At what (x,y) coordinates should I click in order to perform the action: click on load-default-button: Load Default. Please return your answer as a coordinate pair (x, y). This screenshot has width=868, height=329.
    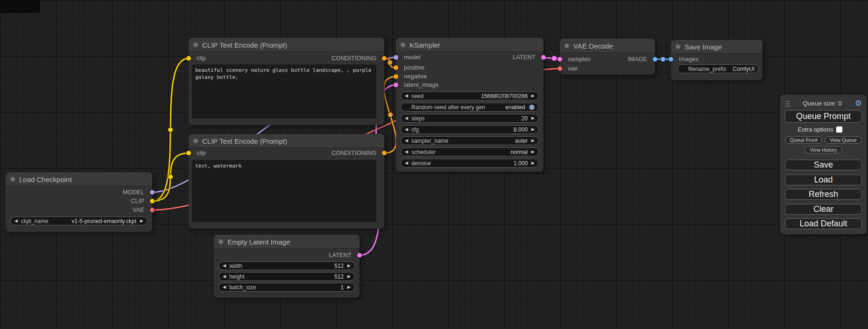
    Looking at the image, I should click on (824, 224).